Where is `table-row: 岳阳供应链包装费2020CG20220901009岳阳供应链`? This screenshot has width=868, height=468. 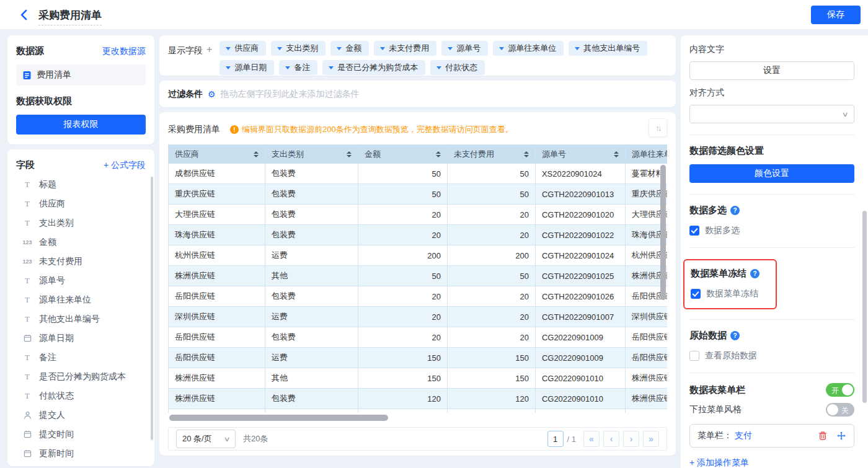 table-row: 岳阳供应链包装费2020CG20220901009岳阳供应链 is located at coordinates (418, 337).